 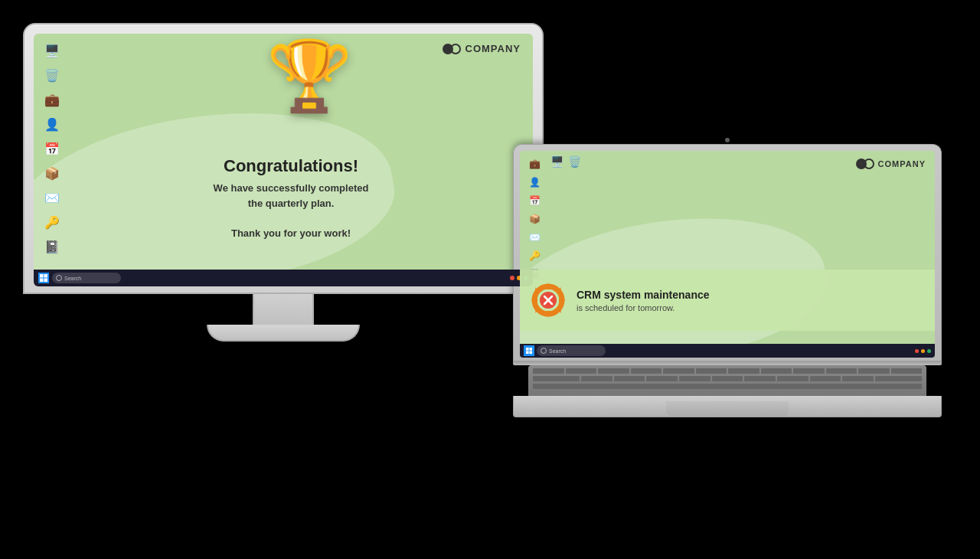 What do you see at coordinates (574, 162) in the screenshot?
I see `laptop-top-icon-trash: 🗑️` at bounding box center [574, 162].